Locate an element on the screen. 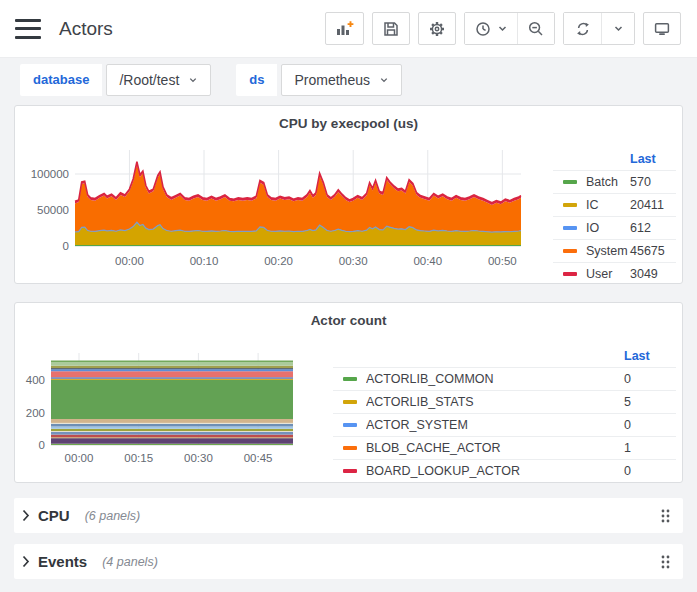 The width and height of the screenshot is (697, 592). panel-title-cpu: CPU by execpool (us) is located at coordinates (348, 120).